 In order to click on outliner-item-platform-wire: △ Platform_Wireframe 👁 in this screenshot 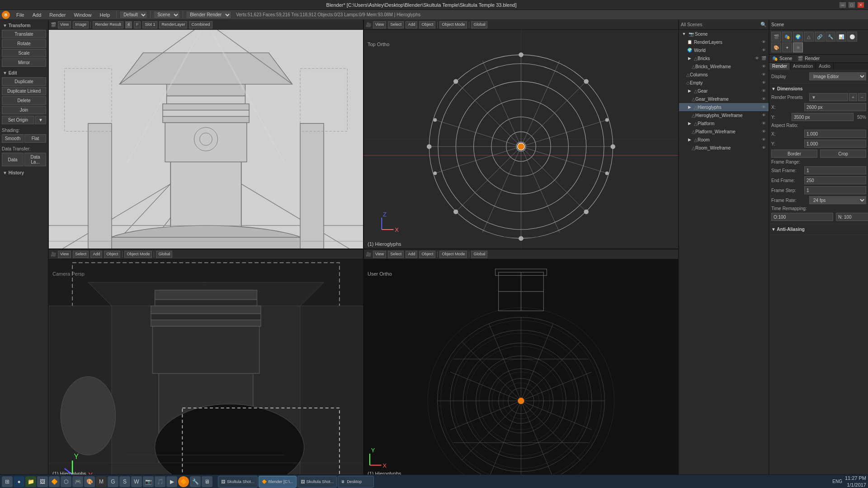, I will do `click(724, 131)`.